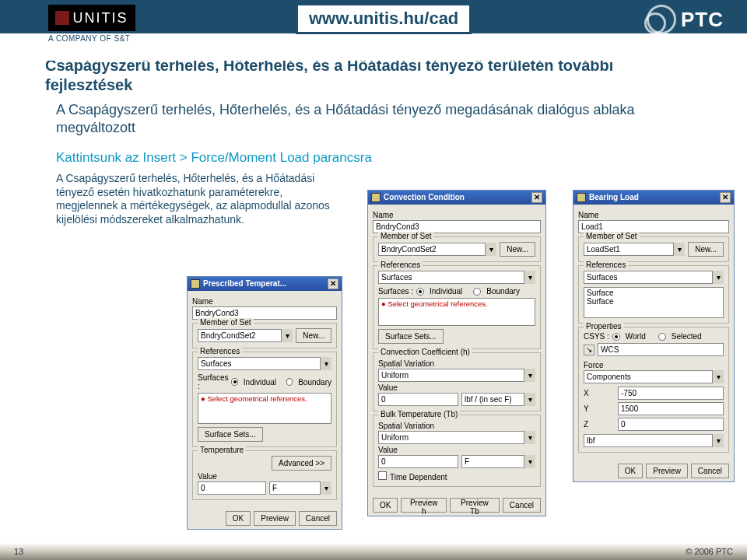  I want to click on convection-condition-dialog: Convection Condition ✕ Name Member of Se…, so click(457, 353).